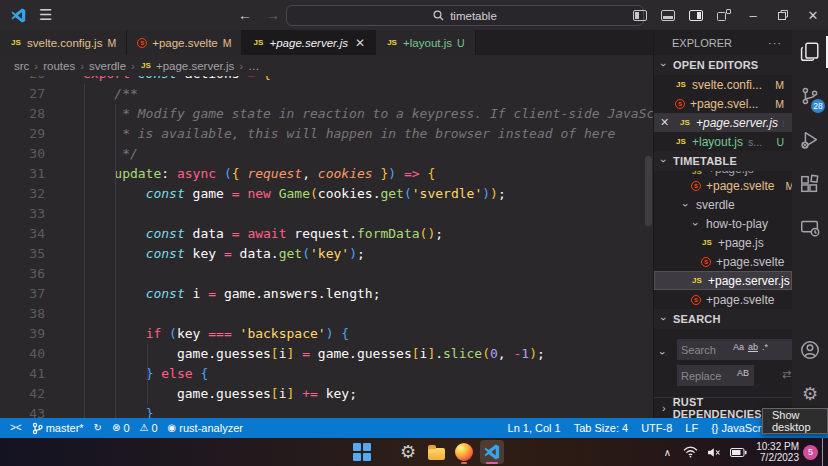  Describe the element at coordinates (775, 43) in the screenshot. I see `explorer-more-actions-icon: ···` at that location.